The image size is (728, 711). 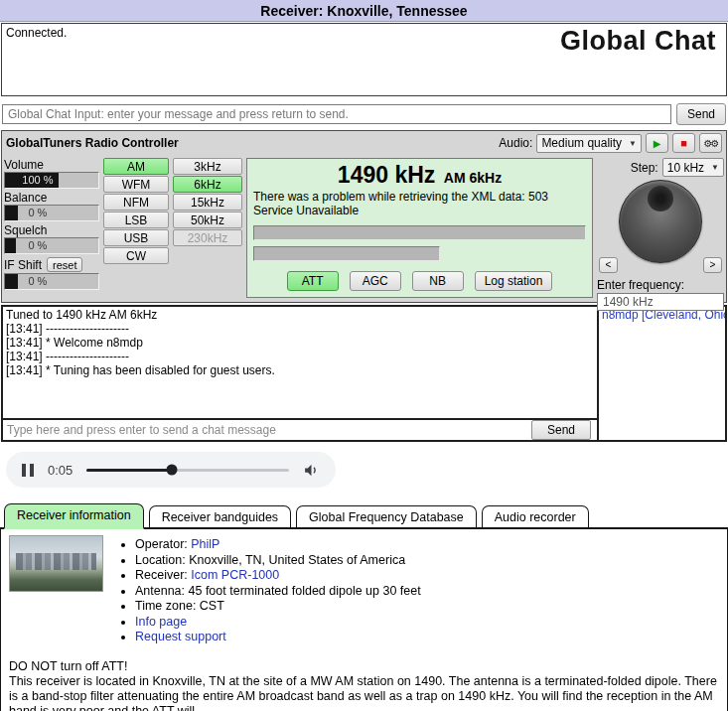 What do you see at coordinates (208, 167) in the screenshot?
I see `bandwidth-button-3khz: 3kHz` at bounding box center [208, 167].